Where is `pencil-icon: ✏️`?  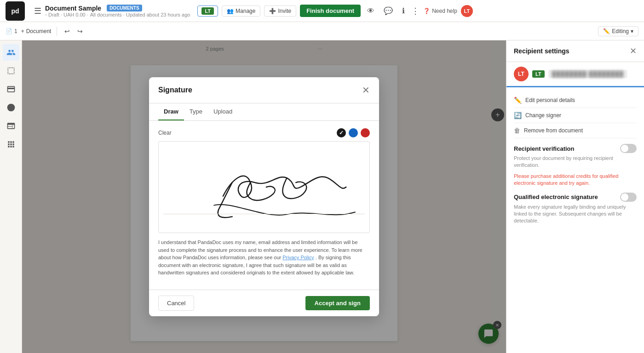 pencil-icon: ✏️ is located at coordinates (606, 31).